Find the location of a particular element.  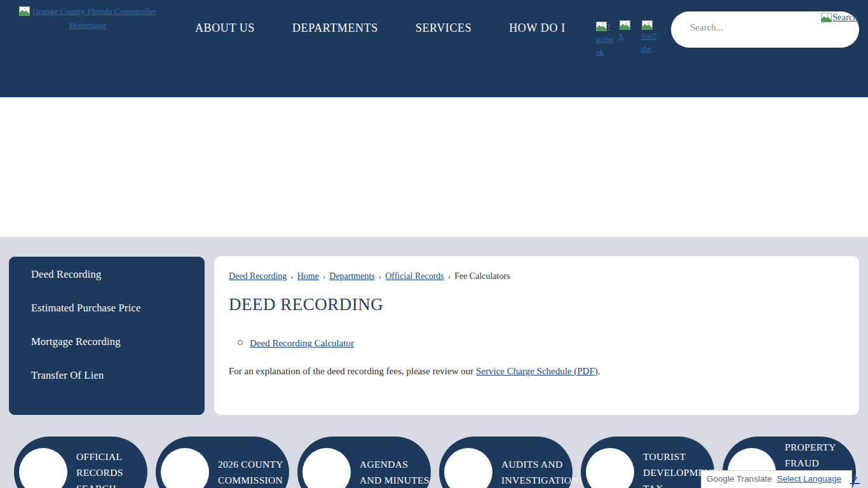

quick-link-label: OFFICIAL RECORDS SEARCH is located at coordinates (112, 463).